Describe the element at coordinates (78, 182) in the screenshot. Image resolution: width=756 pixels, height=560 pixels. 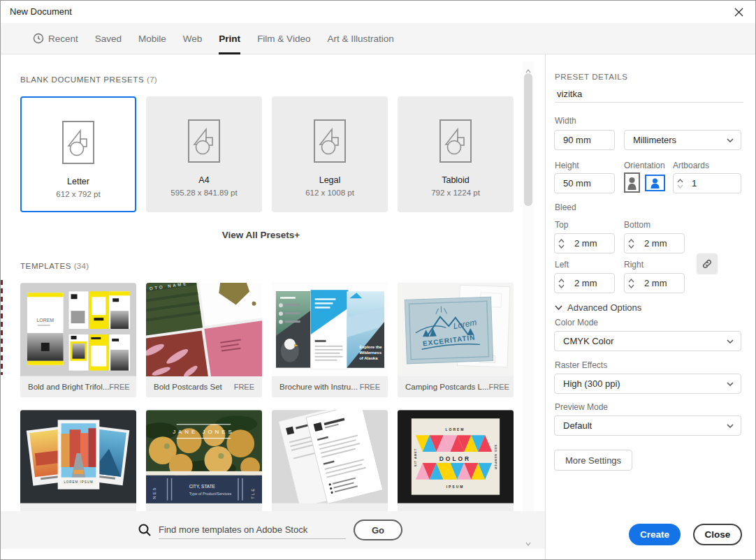
I see `preset-name: Letter` at that location.